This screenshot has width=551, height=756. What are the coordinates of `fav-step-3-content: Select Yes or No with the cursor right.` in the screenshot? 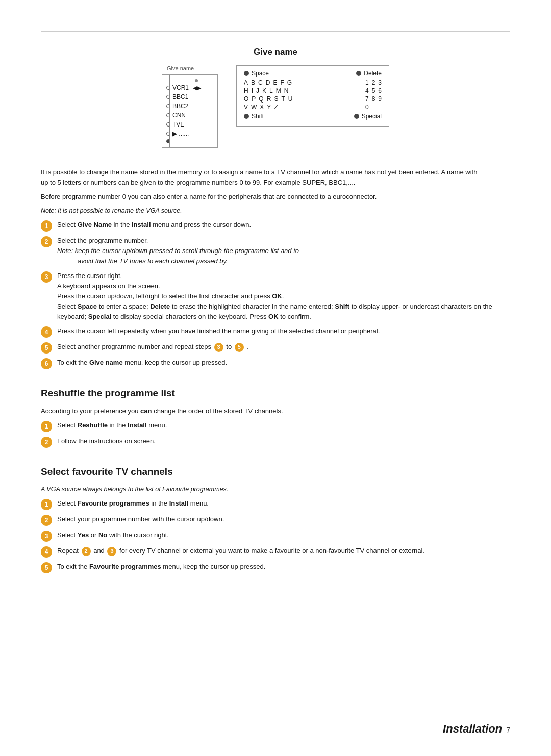 It's located at (284, 535).